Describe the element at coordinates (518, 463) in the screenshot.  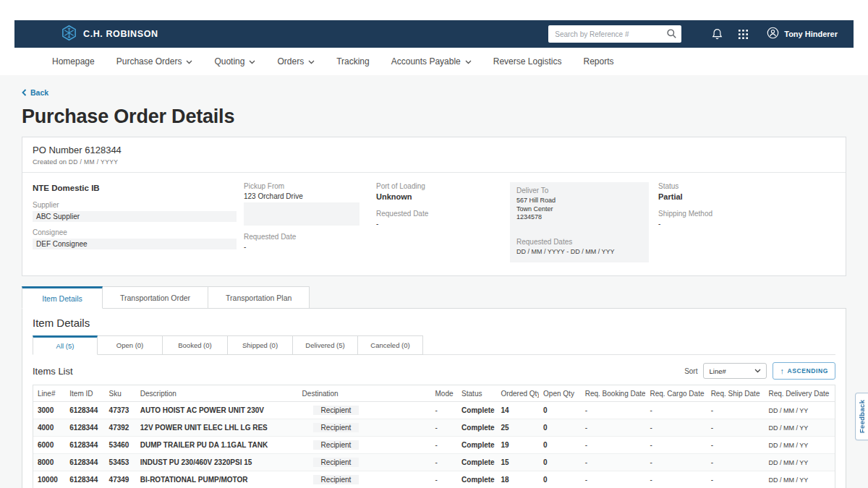
I see `cell-ordered_qty: 15` at that location.